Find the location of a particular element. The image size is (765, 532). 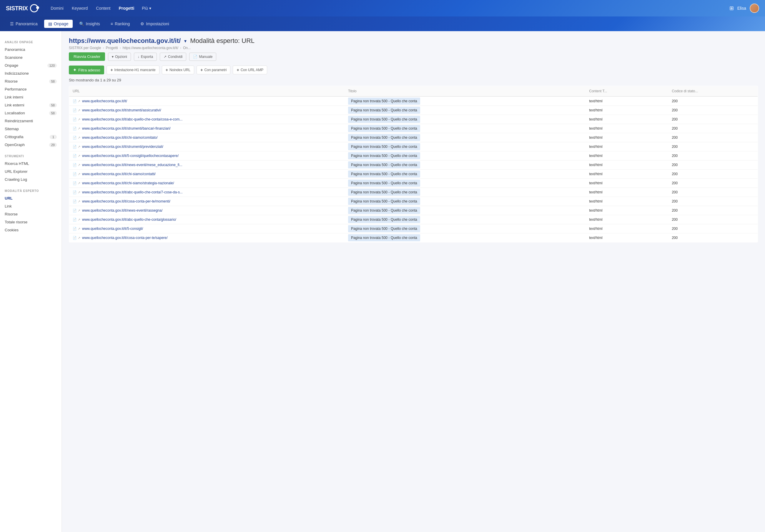

options-button: ▾ Opzioni is located at coordinates (119, 57).